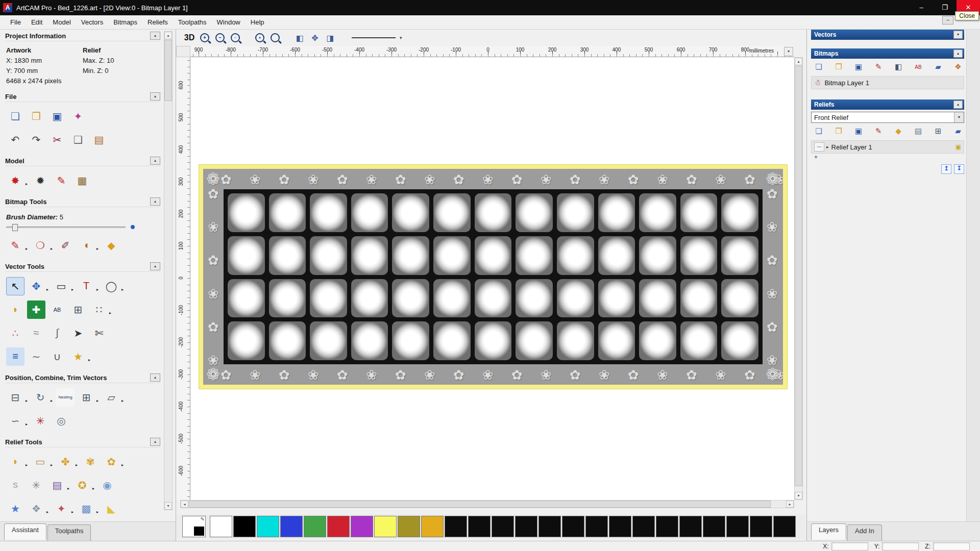  What do you see at coordinates (57, 116) in the screenshot?
I see `save-model-icon: ▣` at bounding box center [57, 116].